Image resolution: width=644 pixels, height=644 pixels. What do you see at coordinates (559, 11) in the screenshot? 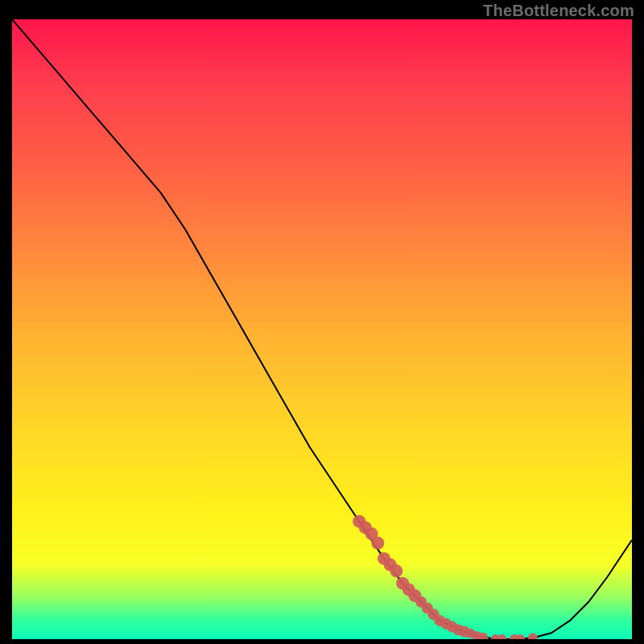
I see `watermark-text: TheBottleneck.com` at bounding box center [559, 11].